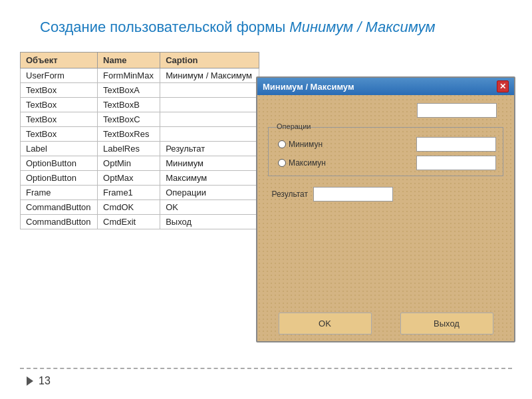 The width and height of the screenshot is (532, 399). What do you see at coordinates (238, 27) in the screenshot?
I see `page-title: Создание пользовательской формы Минимум …` at bounding box center [238, 27].